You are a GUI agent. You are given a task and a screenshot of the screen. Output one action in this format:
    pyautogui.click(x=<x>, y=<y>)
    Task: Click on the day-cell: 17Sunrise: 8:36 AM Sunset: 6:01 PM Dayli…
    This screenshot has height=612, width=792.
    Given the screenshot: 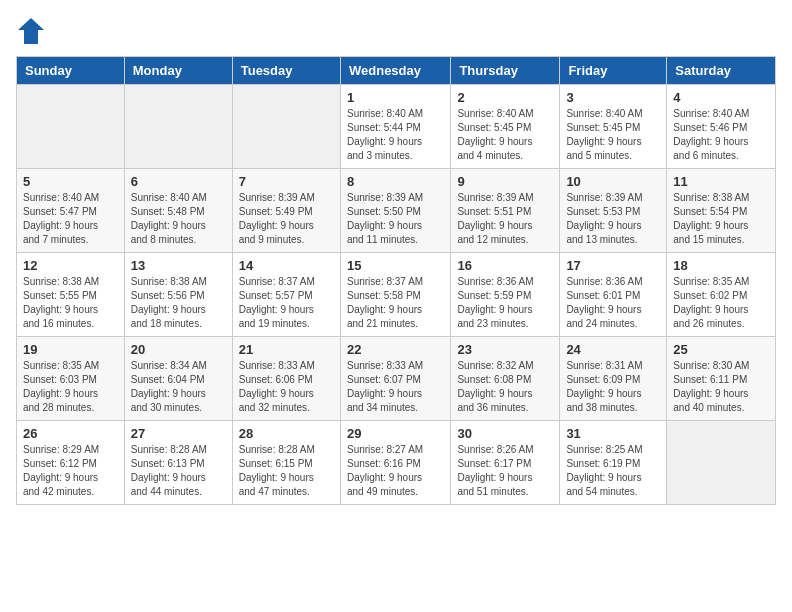 What is the action you would take?
    pyautogui.click(x=614, y=295)
    